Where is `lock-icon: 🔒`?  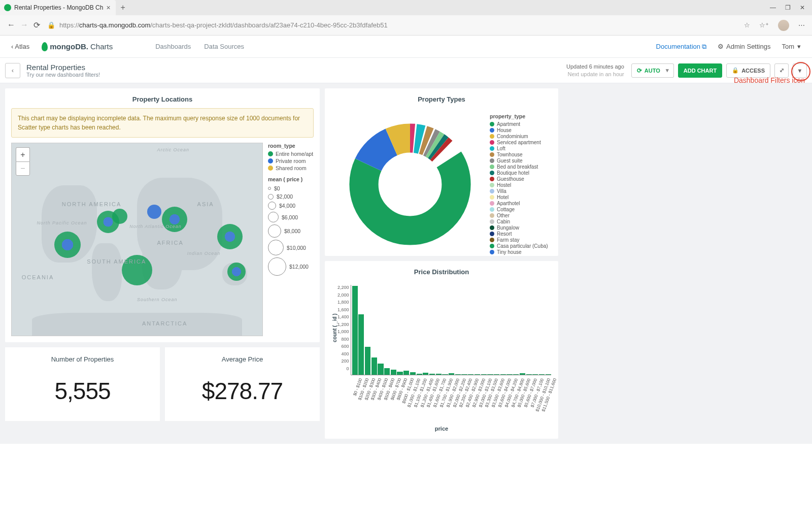
lock-icon: 🔒 is located at coordinates (51, 25).